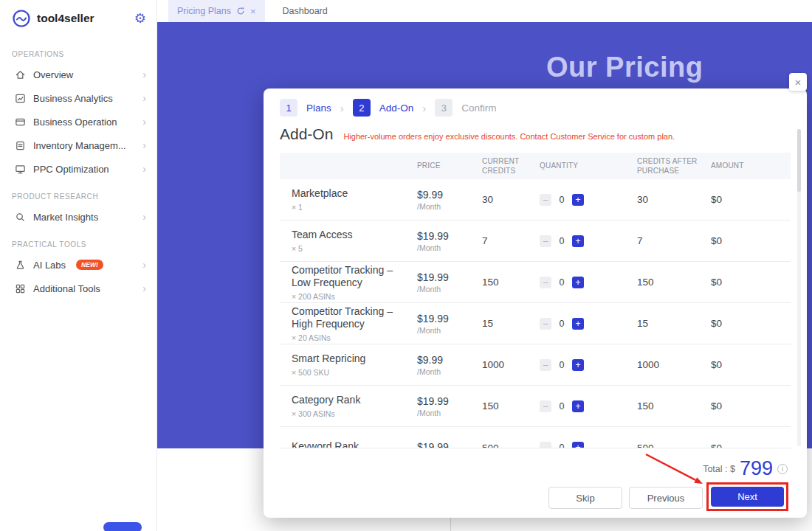 Image resolution: width=812 pixels, height=531 pixels. What do you see at coordinates (511, 167) in the screenshot?
I see `header-current-credits: CURRENT CREDITS` at bounding box center [511, 167].